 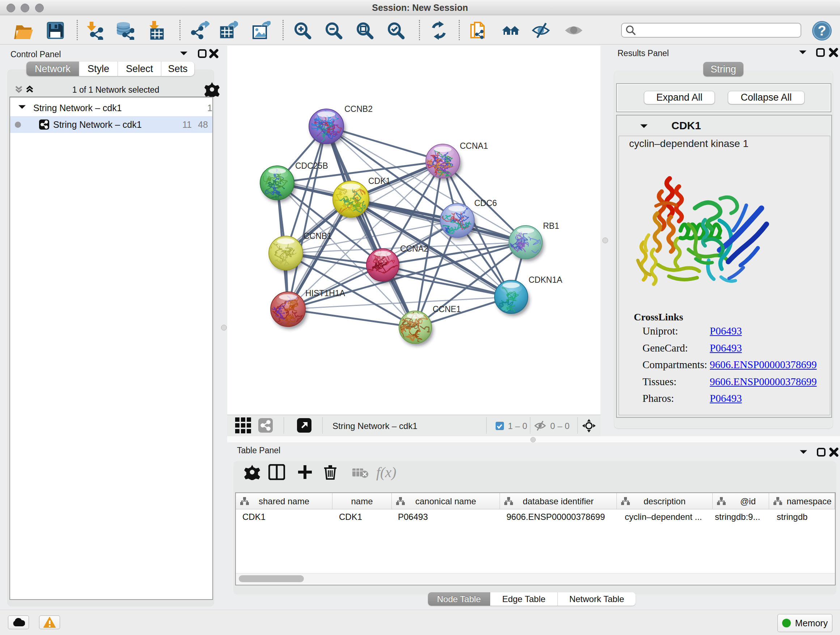 I want to click on svg-text: RB1, so click(x=551, y=226).